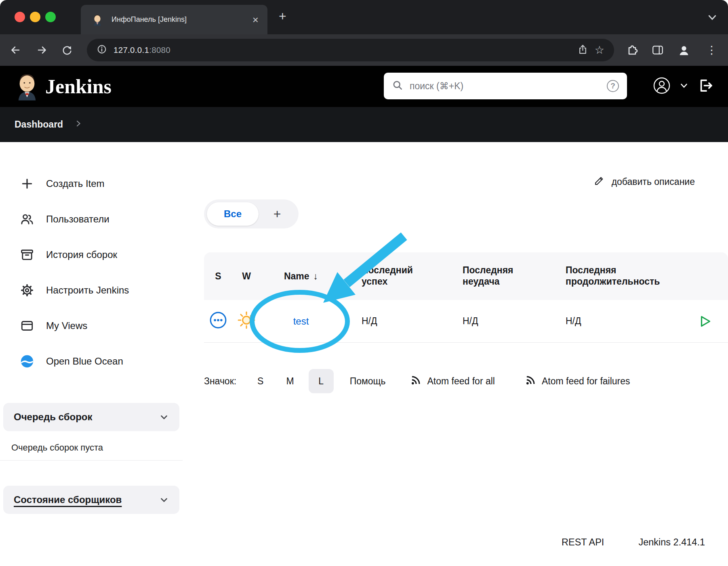  What do you see at coordinates (600, 182) in the screenshot?
I see `pencil-icon` at bounding box center [600, 182].